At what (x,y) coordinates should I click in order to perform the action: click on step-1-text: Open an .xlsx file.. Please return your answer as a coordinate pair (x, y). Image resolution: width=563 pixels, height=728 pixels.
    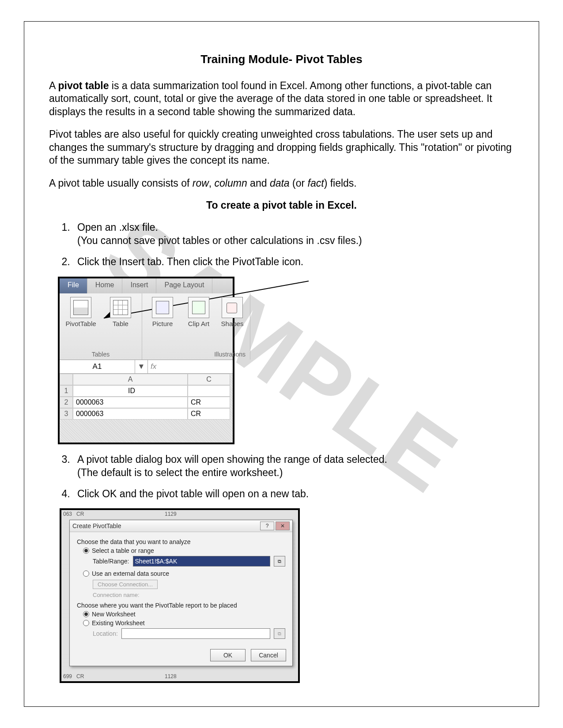
    Looking at the image, I should click on (117, 227).